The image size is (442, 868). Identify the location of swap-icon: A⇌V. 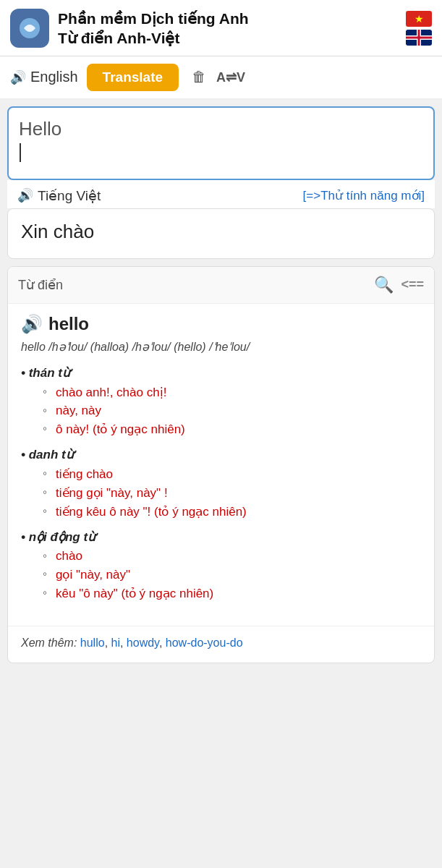
(231, 77).